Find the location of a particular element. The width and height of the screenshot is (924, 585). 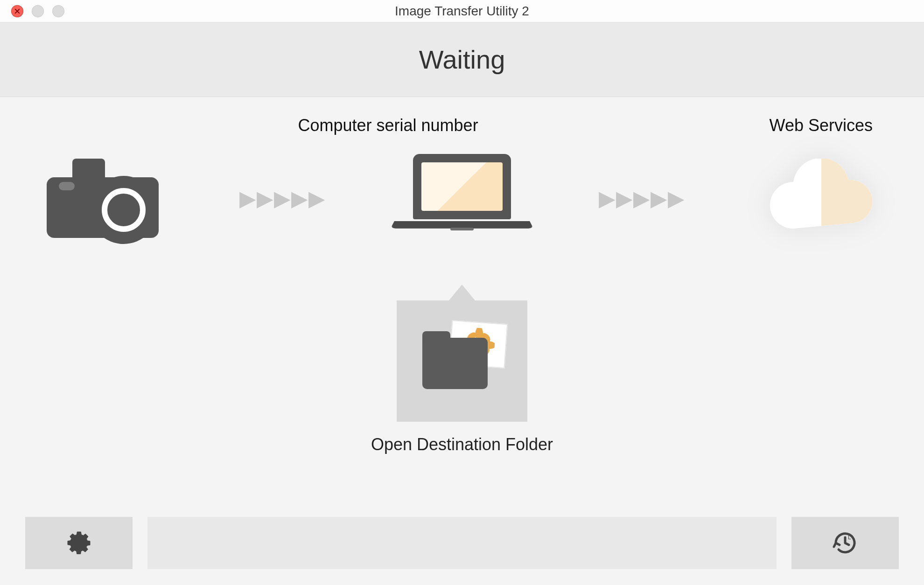

bottom-bar: L is located at coordinates (462, 543).